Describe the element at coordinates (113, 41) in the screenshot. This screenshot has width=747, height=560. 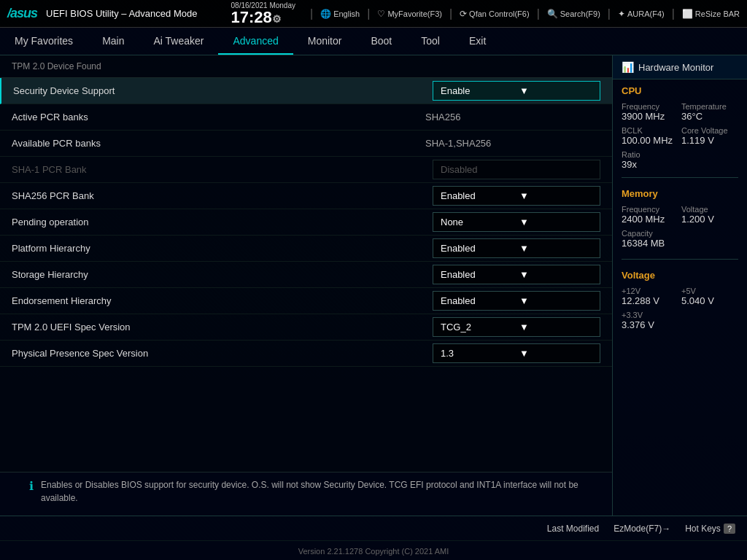
I see `nav-main: Main` at that location.